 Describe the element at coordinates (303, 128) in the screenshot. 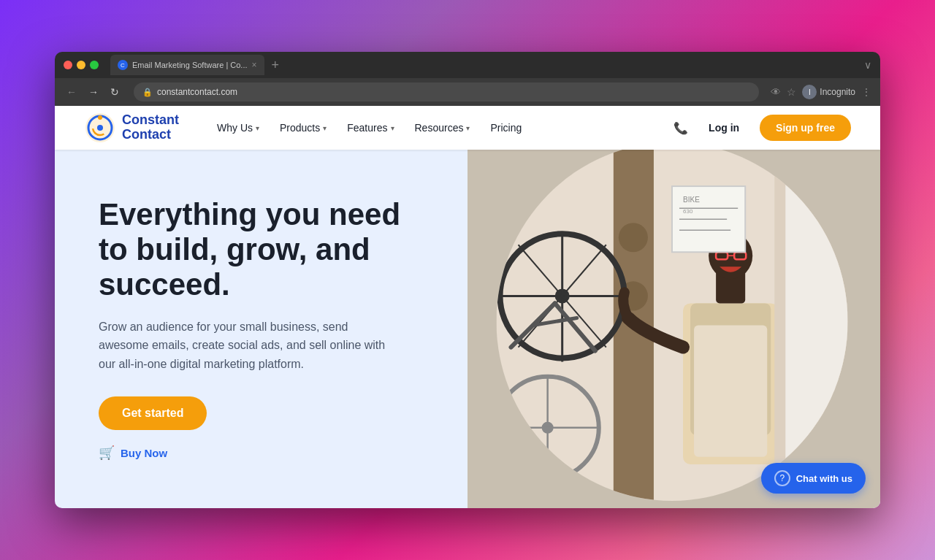

I see `nav-products: Products ▾` at that location.